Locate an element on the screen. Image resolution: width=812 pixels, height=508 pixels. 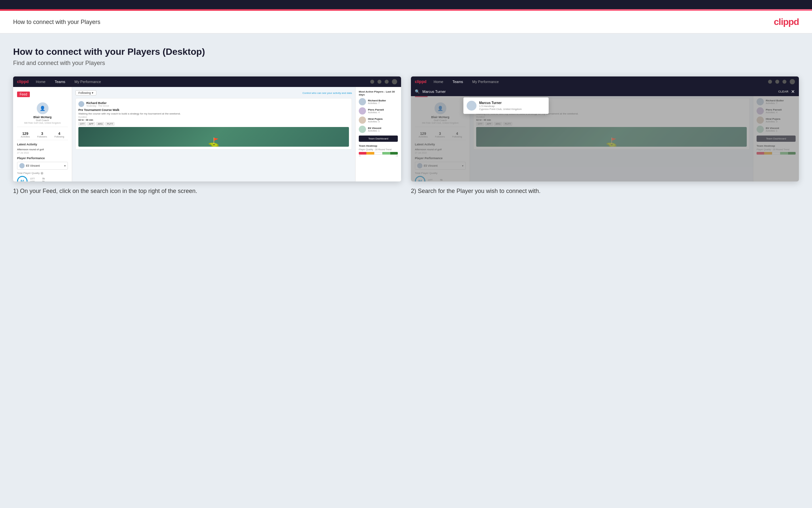
player-list-item-1: Richard Butler Activities: 7 is located at coordinates (378, 102).